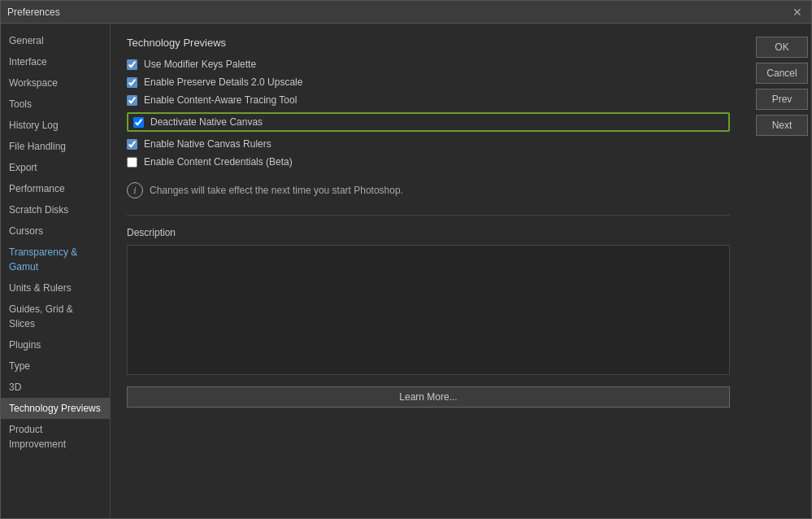  I want to click on section-title: Technology Previews, so click(428, 42).